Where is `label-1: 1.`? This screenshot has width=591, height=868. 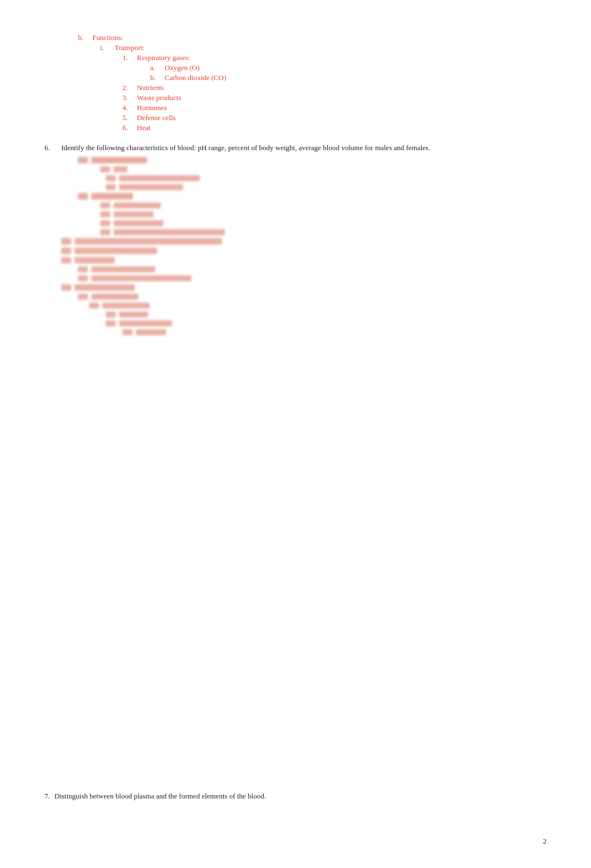 label-1: 1. is located at coordinates (128, 58).